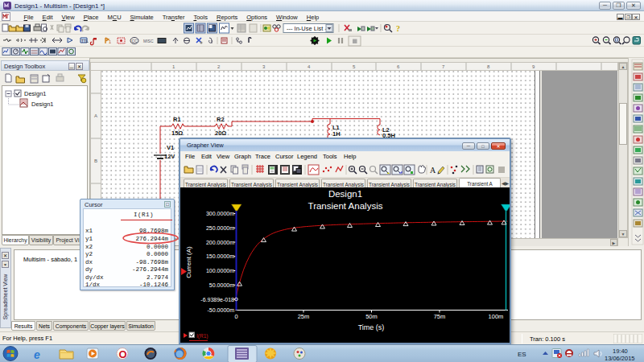 The width and height of the screenshot is (644, 362). I want to click on svg-text: 12V, so click(169, 156).